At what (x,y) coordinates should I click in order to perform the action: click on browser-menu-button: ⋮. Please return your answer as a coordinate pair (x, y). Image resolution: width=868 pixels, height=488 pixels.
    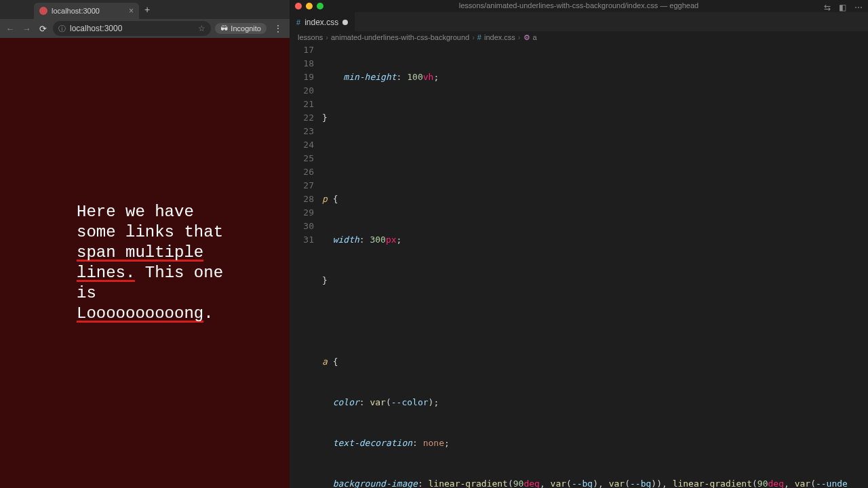
    Looking at the image, I should click on (278, 28).